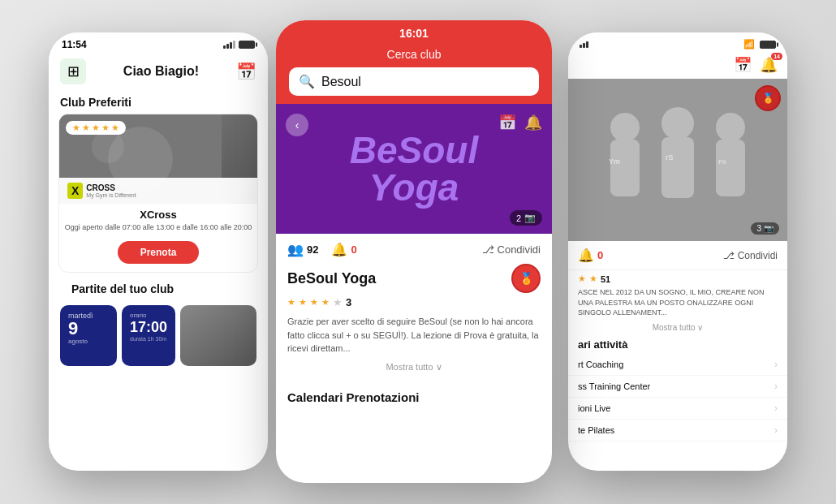 This screenshot has height=504, width=836. Describe the element at coordinates (520, 123) in the screenshot. I see `hero-icons: 📅 🔔` at that location.